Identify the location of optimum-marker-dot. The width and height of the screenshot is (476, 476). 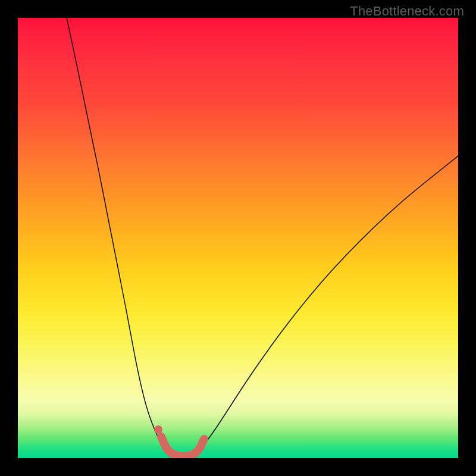
(158, 430).